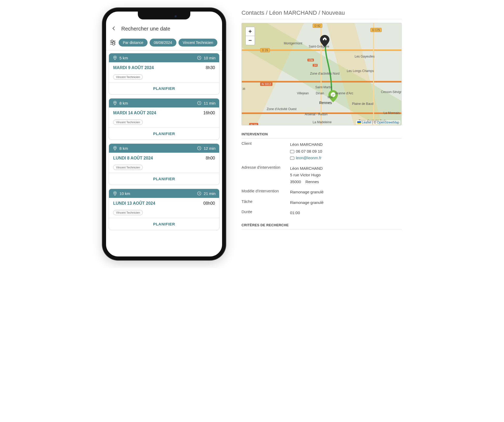 This screenshot has width=504, height=422. What do you see at coordinates (388, 122) in the screenshot?
I see `osm-link: OpenStreetMap` at bounding box center [388, 122].